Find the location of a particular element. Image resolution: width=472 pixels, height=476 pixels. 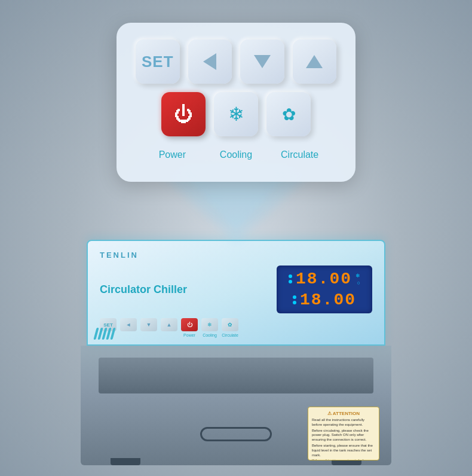

attention-title: ⚠ ATTENTION is located at coordinates (344, 414).